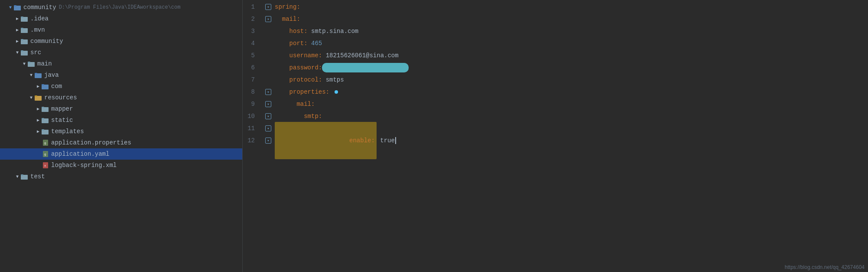  I want to click on arrow-main: ▼, so click(24, 64).